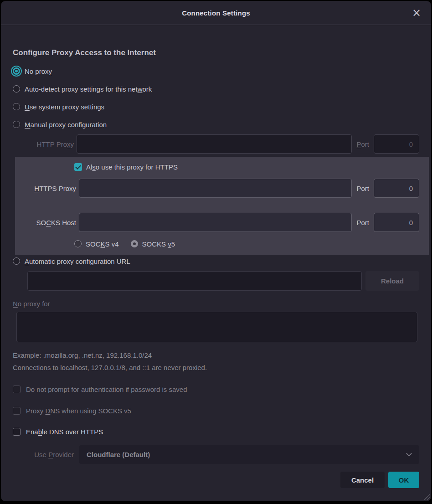 Image resolution: width=432 pixels, height=504 pixels. What do you see at coordinates (78, 411) in the screenshot?
I see `proxy-dns-socks5-label: Proxy DNS when using SOCKS v5` at bounding box center [78, 411].